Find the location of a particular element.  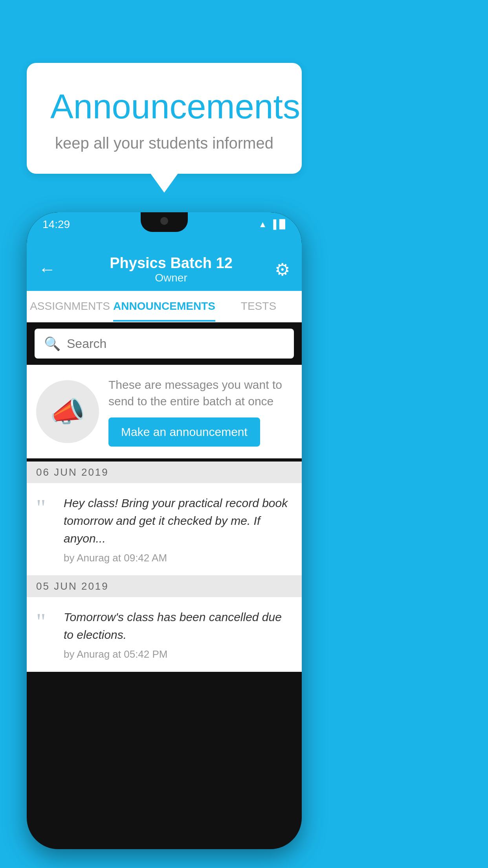

announcements-subtitle: keep all your students informed is located at coordinates (164, 143).